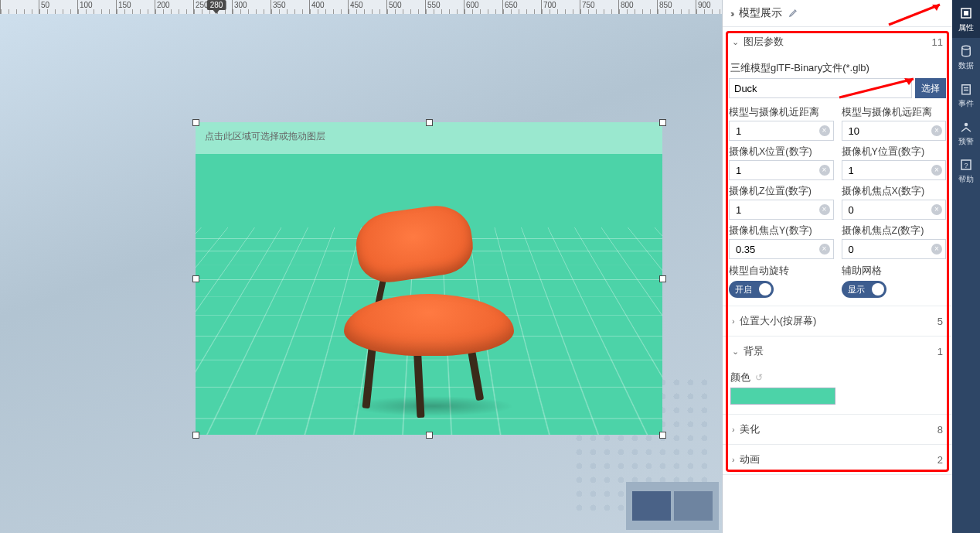 This screenshot has width=980, height=533. What do you see at coordinates (751, 289) in the screenshot?
I see `autorotate-toggle: 开启` at bounding box center [751, 289].